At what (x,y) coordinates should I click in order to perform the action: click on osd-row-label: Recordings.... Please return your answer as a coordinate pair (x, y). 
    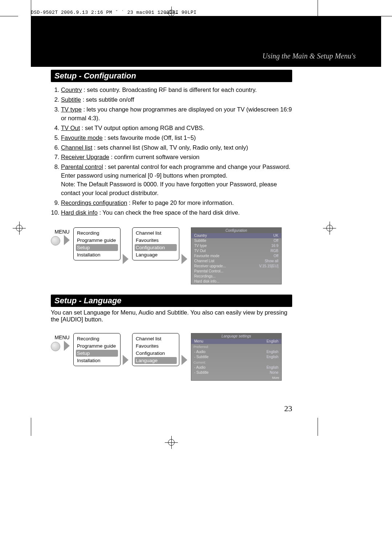
    Looking at the image, I should click on (205, 276).